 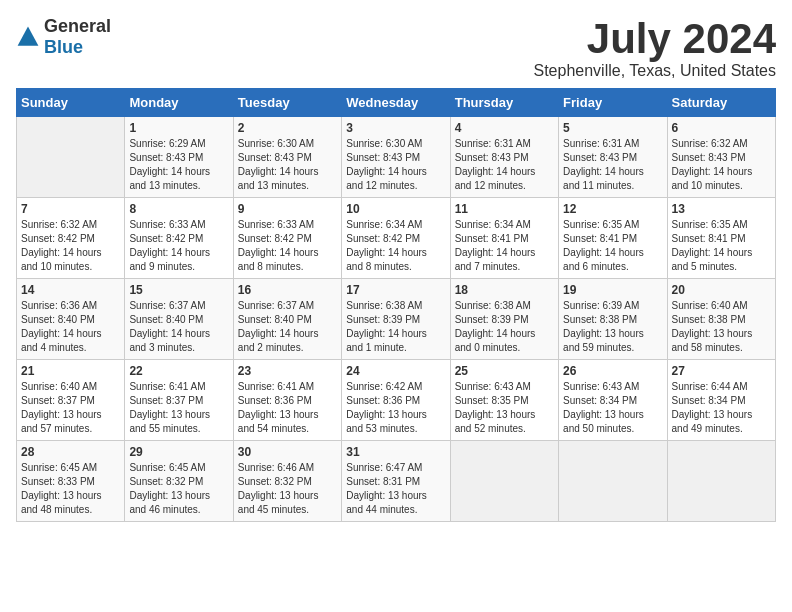 What do you see at coordinates (722, 327) in the screenshot?
I see `day-info: Sunrise: 6:40 AMSunset: 8:38 PMDaylight:…` at bounding box center [722, 327].